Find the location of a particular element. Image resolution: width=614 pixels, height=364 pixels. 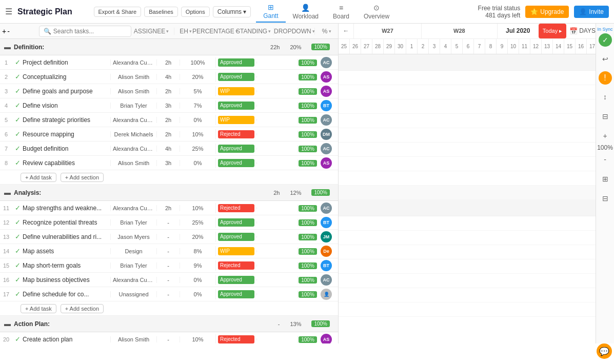

col-header-pct2: % ▾ is located at coordinates (326, 31).